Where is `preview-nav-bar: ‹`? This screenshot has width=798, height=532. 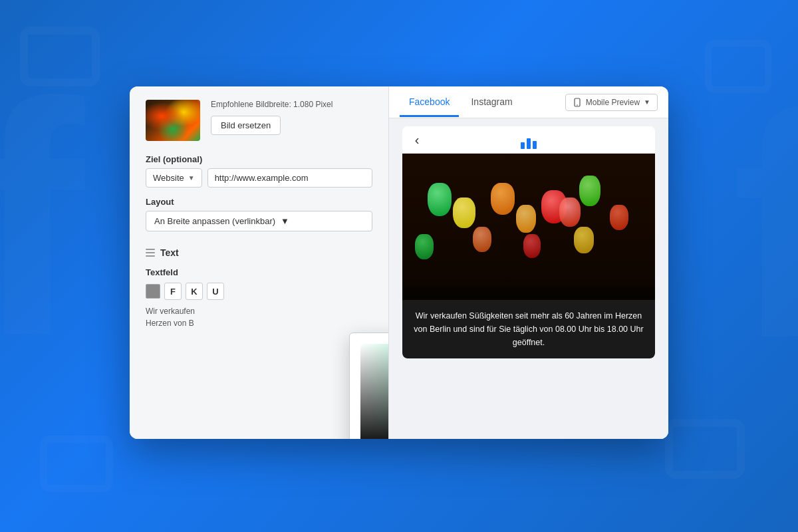
preview-nav-bar: ‹ is located at coordinates (529, 140).